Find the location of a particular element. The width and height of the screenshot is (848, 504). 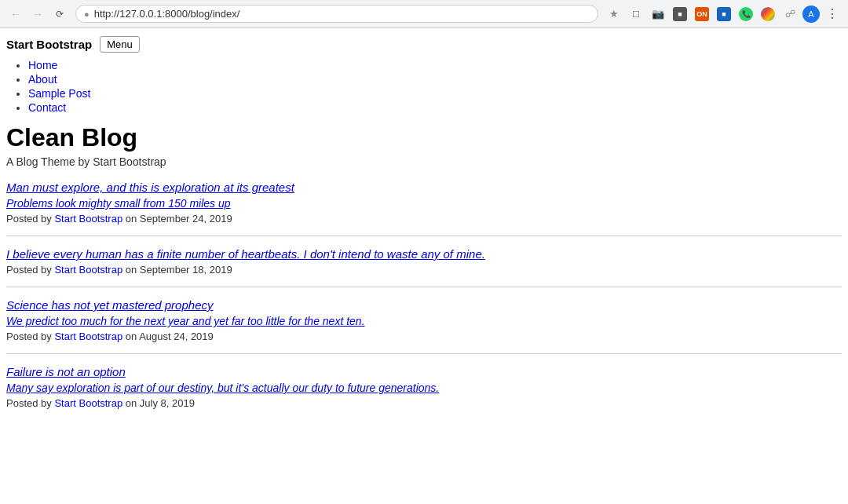

brand-link: Start Bootstrap is located at coordinates (49, 44).